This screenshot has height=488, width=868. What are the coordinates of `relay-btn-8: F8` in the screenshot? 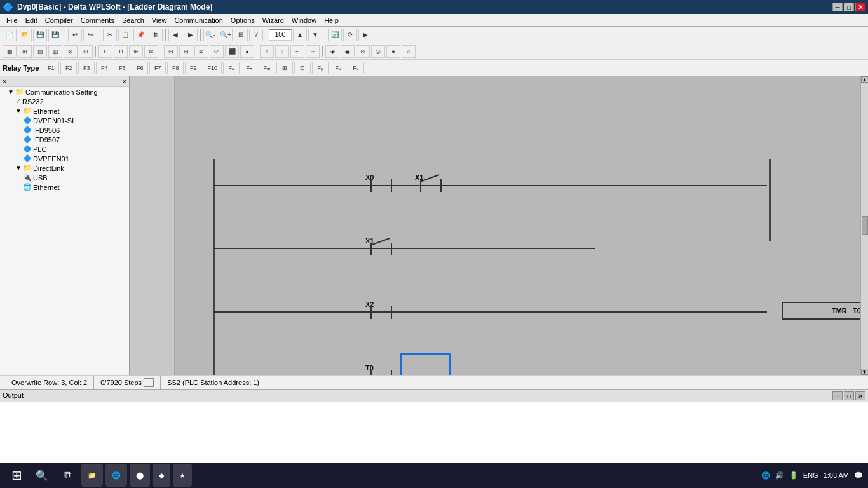 It's located at (175, 68).